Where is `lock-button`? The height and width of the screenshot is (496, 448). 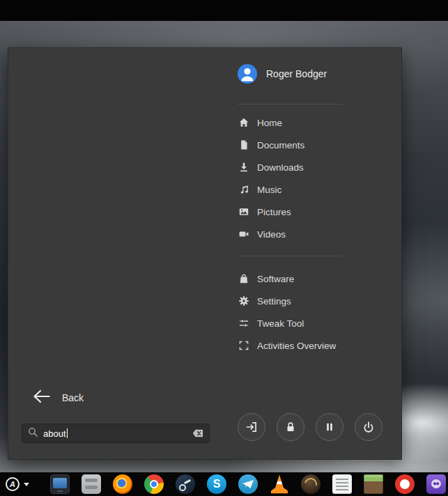
lock-button is located at coordinates (291, 427).